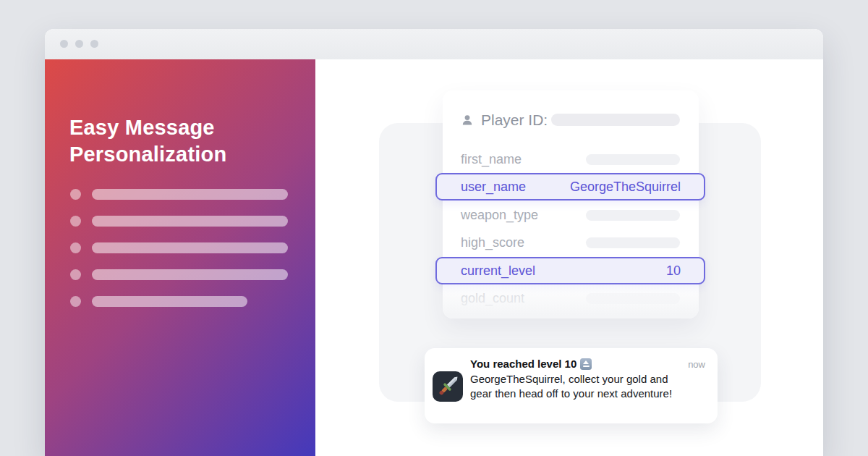 This screenshot has height=456, width=868. I want to click on field-label: first_name, so click(491, 159).